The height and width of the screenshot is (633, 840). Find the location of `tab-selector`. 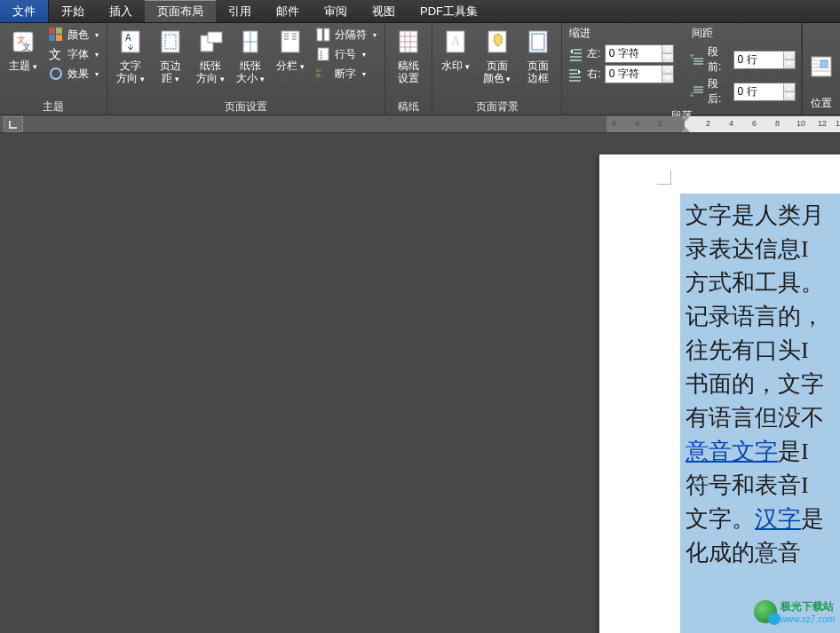

tab-selector is located at coordinates (13, 124).